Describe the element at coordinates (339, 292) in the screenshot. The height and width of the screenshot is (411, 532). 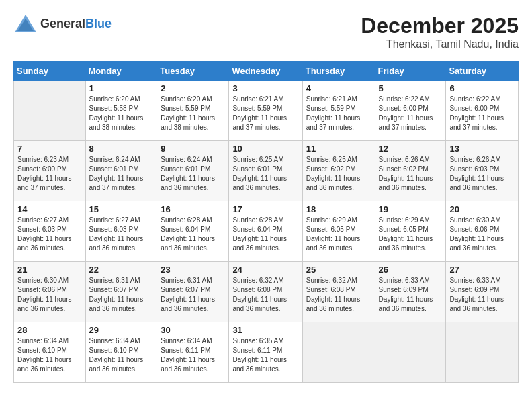
I see `calendar-cell: 25Sunrise: 6:32 AMSunset: 6:08 PMDayligh…` at that location.